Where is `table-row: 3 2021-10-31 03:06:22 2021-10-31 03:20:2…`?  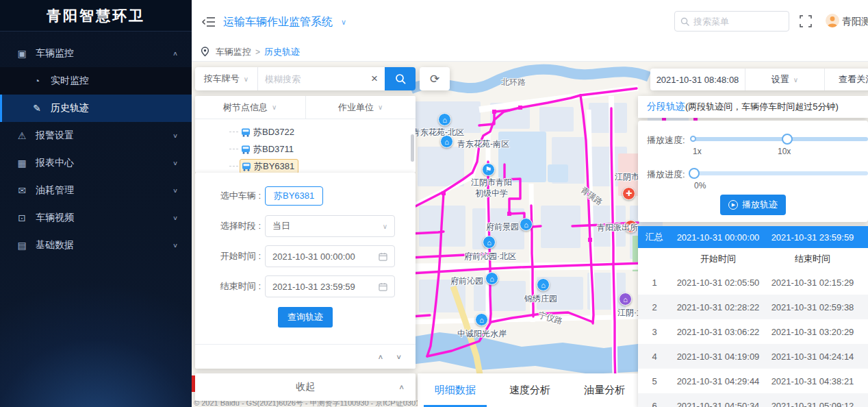
table-row: 3 2021-10-31 03:06:22 2021-10-31 03:20:2… is located at coordinates (753, 332).